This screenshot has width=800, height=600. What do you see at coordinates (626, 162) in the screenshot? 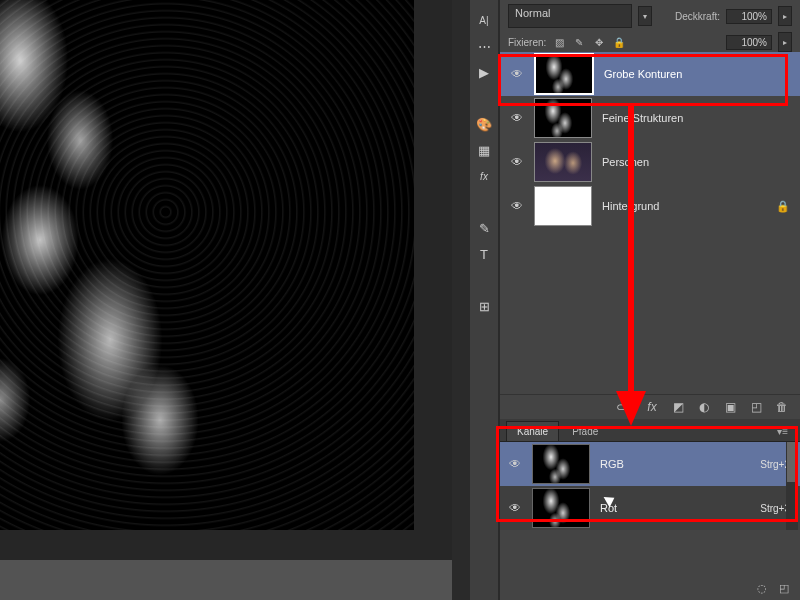
I see `layer-name: Personen` at bounding box center [626, 162].